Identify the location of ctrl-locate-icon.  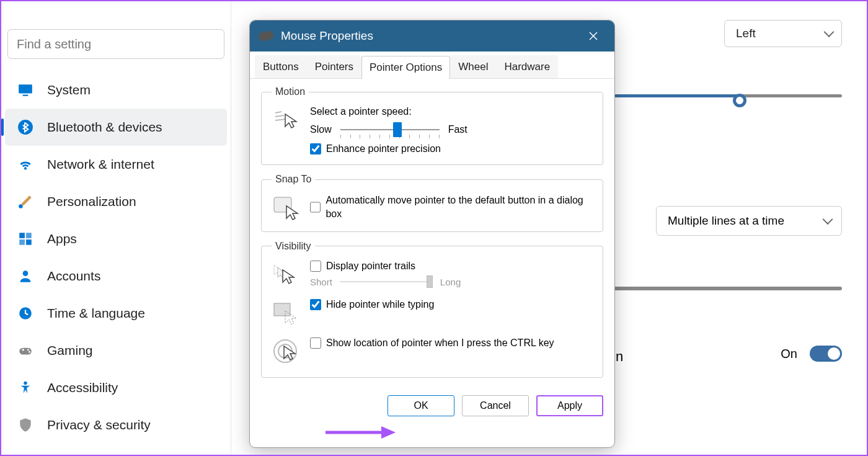
(285, 351).